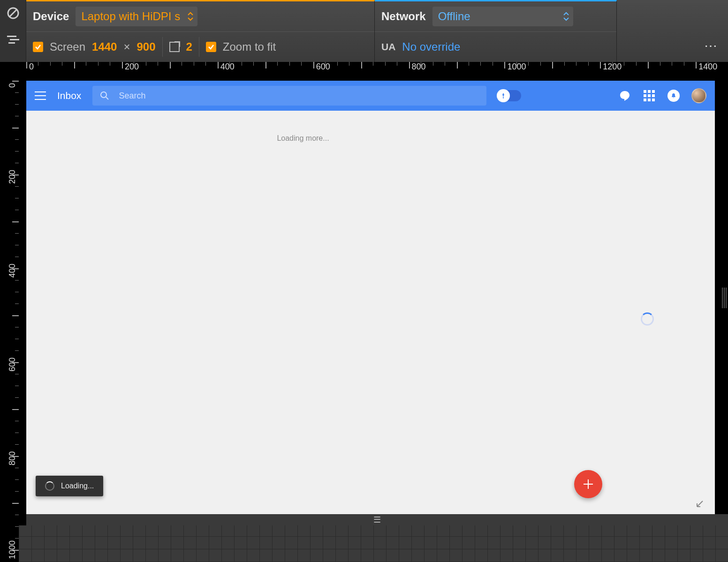 This screenshot has width=728, height=562. What do you see at coordinates (190, 47) in the screenshot?
I see `dpr-value: 2` at bounding box center [190, 47].